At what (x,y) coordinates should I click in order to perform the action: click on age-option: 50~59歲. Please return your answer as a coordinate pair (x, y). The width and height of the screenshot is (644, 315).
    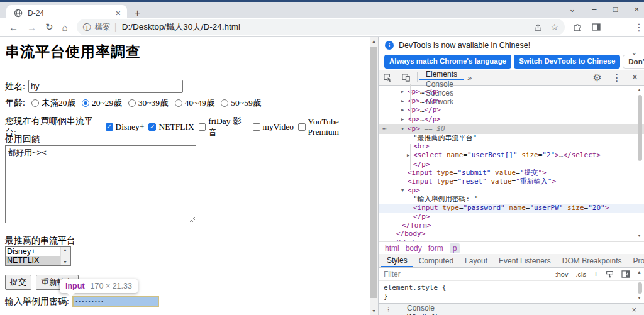
    Looking at the image, I should click on (241, 103).